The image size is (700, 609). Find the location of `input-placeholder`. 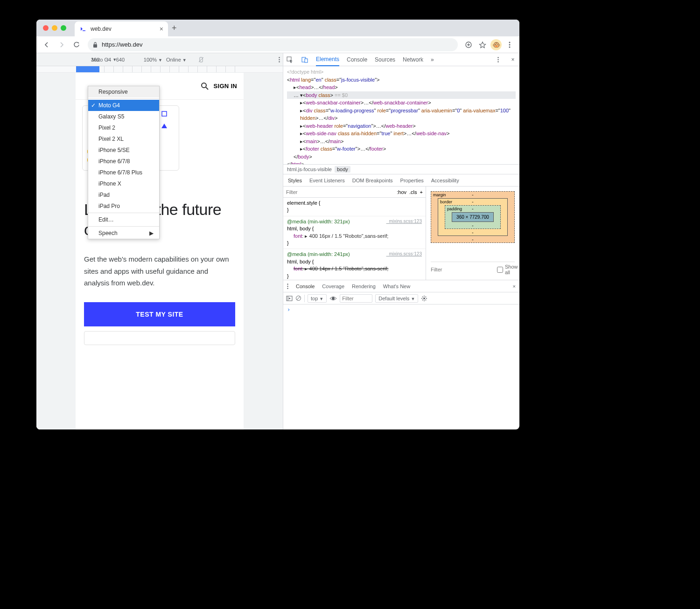

input-placeholder is located at coordinates (160, 338).